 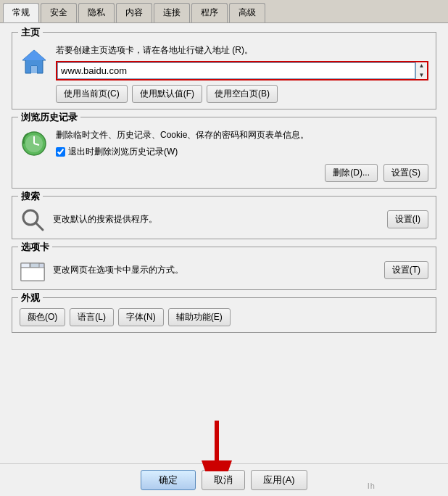 What do you see at coordinates (49, 117) in the screenshot?
I see `history-title: 浏览历史记录` at bounding box center [49, 117].